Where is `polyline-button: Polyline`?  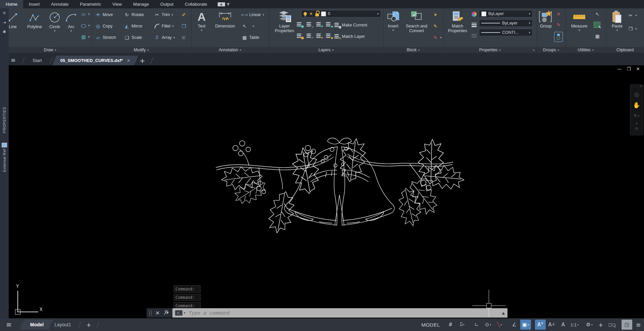 polyline-button: Polyline is located at coordinates (35, 20).